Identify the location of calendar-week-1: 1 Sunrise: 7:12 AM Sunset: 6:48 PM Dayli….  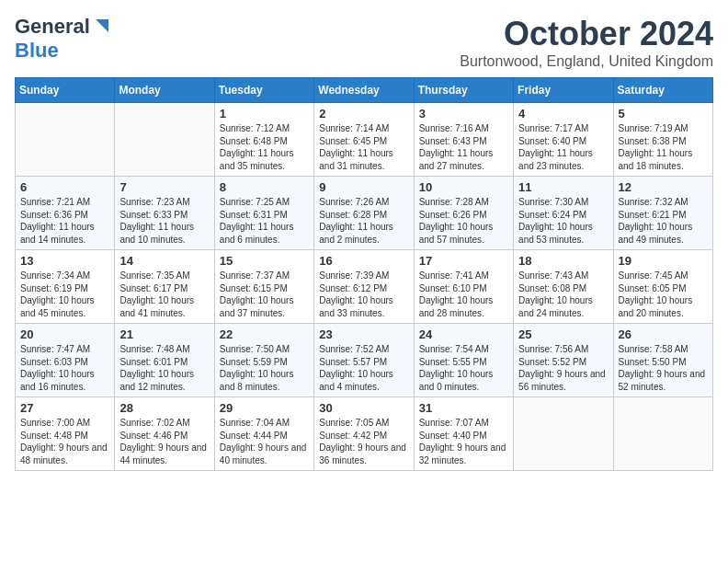
(364, 140).